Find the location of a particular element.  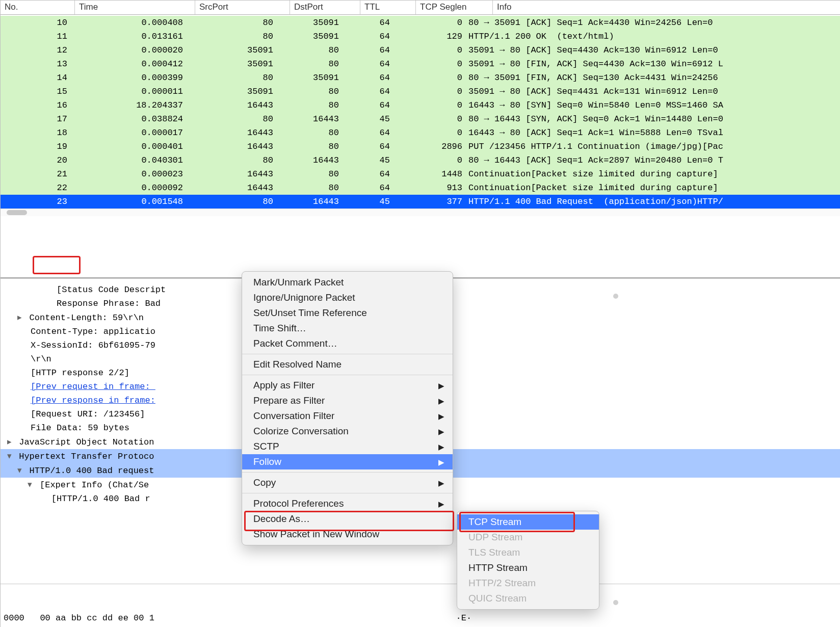

packet-row: 220.000092164438064913Continuation[Packe… is located at coordinates (420, 188).